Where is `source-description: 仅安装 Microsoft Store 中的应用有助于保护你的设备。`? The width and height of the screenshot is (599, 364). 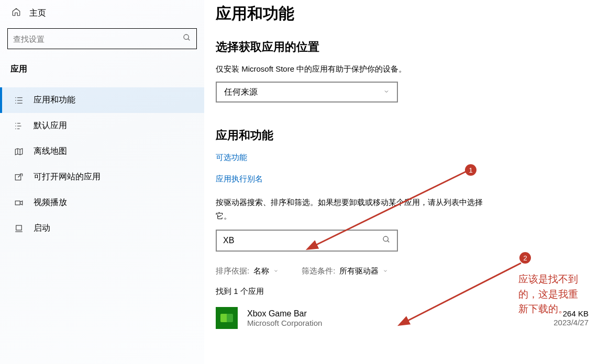
source-description: 仅安装 Microsoft Store 中的应用有助于保护你的设备。 is located at coordinates (402, 69).